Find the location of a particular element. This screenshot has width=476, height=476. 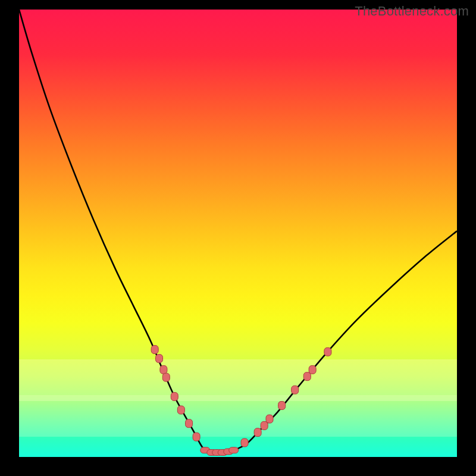

watermark-text: TheBottleneck.com is located at coordinates (412, 11).